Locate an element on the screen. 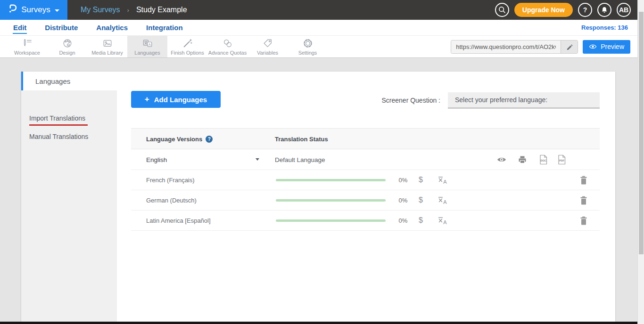 Image resolution: width=644 pixels, height=324 pixels. table-header-row: Language Versions ? Translation Status is located at coordinates (365, 138).